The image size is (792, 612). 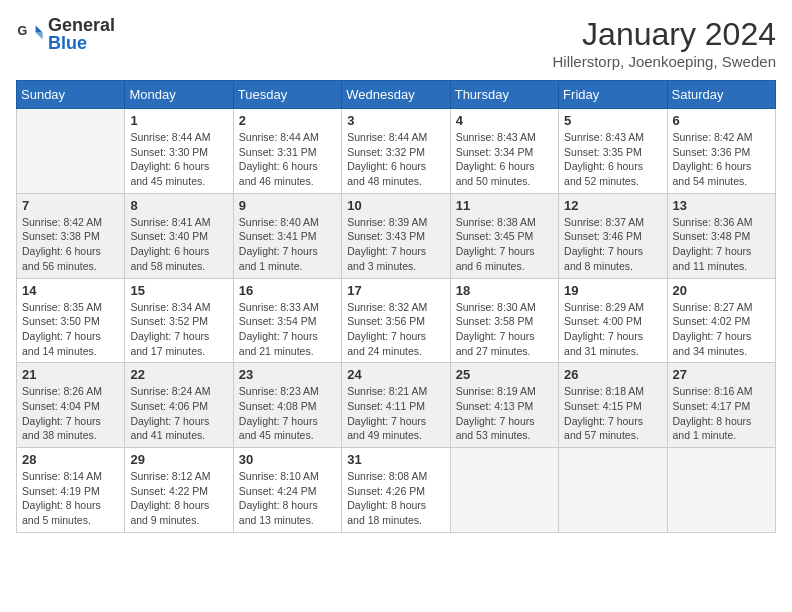 What do you see at coordinates (70, 414) in the screenshot?
I see `day-info: Sunrise: 8:26 AM Sunset: 4:04 PM Dayligh…` at bounding box center [70, 414].